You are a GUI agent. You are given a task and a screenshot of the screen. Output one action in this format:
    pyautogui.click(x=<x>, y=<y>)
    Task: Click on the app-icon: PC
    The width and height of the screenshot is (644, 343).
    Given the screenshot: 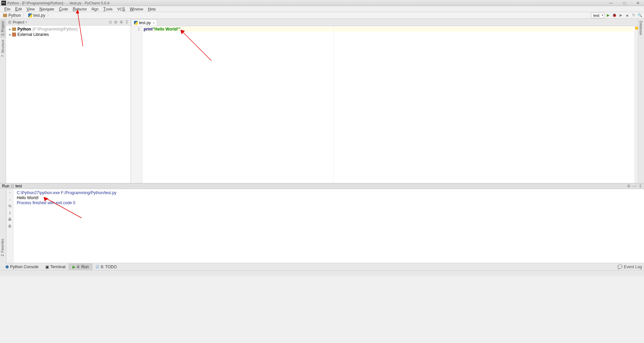 What is the action you would take?
    pyautogui.click(x=4, y=3)
    